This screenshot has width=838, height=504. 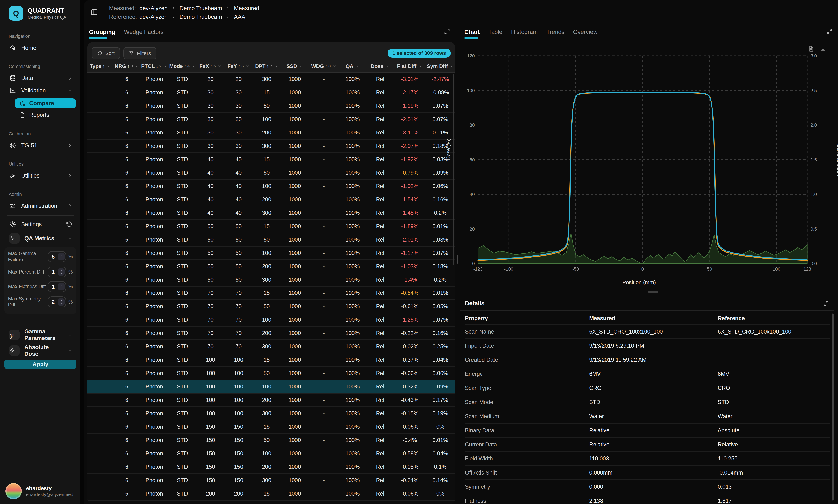 I want to click on column-header-wdg: WDG ↑ 8, so click(x=324, y=66).